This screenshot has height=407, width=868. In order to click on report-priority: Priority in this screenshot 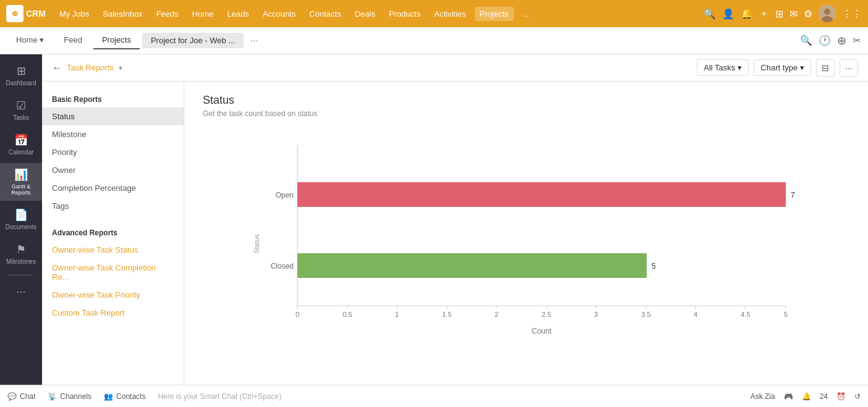, I will do `click(113, 152)`.